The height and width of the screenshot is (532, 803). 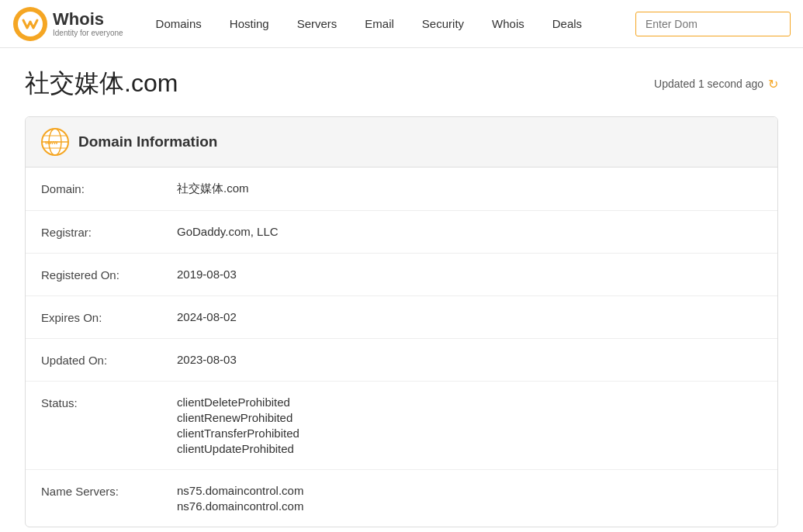 What do you see at coordinates (469, 275) in the screenshot?
I see `registered-on-value: 2019-08-03` at bounding box center [469, 275].